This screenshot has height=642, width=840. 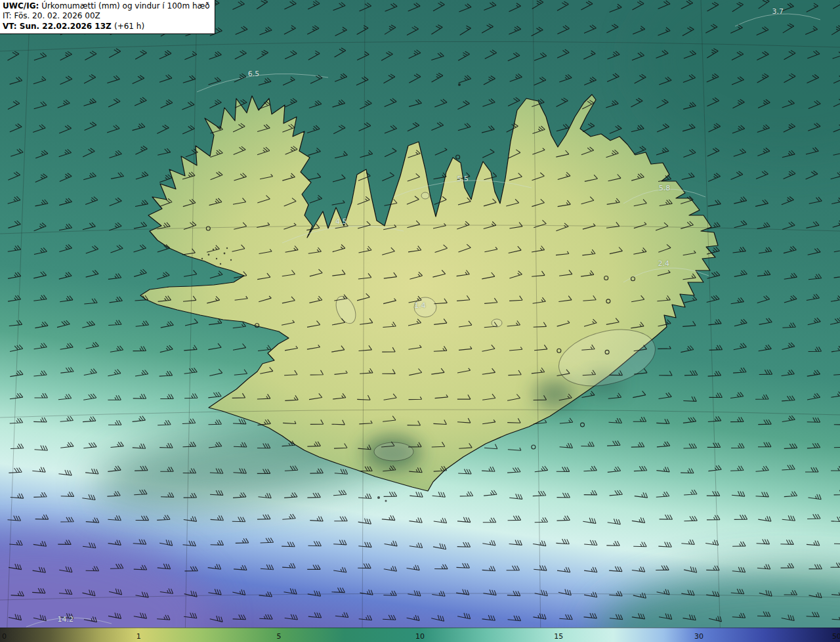 What do you see at coordinates (106, 26) in the screenshot?
I see `title-line-valid: VT: Sun. 22.02.2026 13Z (+61 h)` at bounding box center [106, 26].